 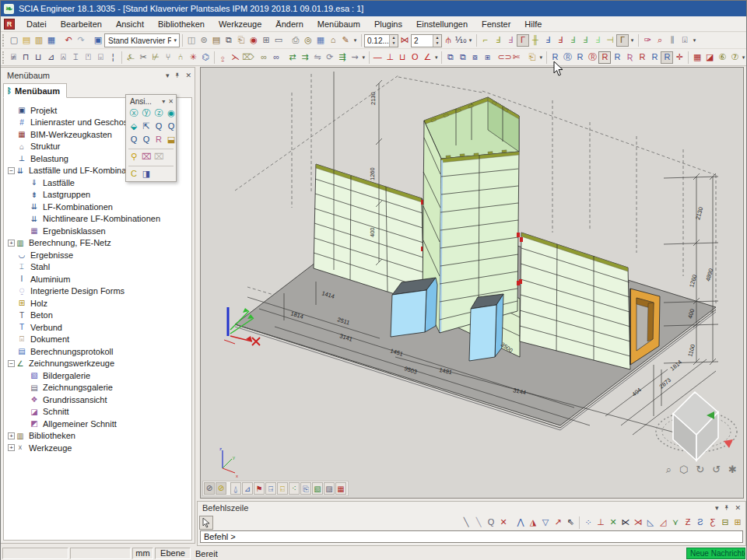 What do you see at coordinates (241, 40) in the screenshot?
I see `paste-icon: ⎗` at bounding box center [241, 40].